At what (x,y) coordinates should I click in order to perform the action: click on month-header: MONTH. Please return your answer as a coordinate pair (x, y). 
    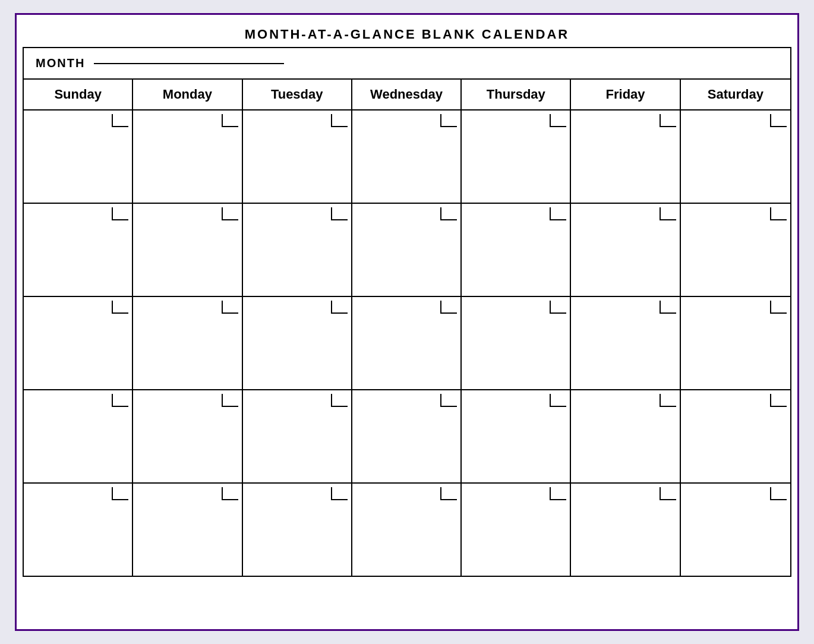
    Looking at the image, I should click on (407, 64).